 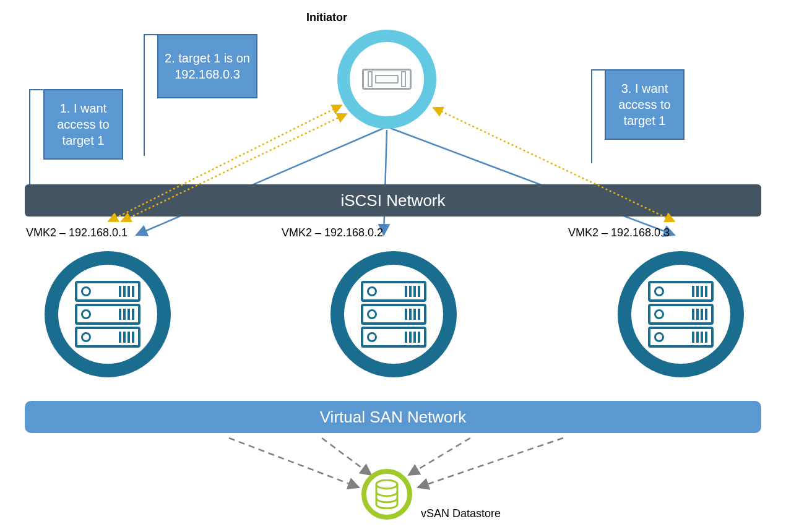 I want to click on server-host-1-icon, so click(x=108, y=314).